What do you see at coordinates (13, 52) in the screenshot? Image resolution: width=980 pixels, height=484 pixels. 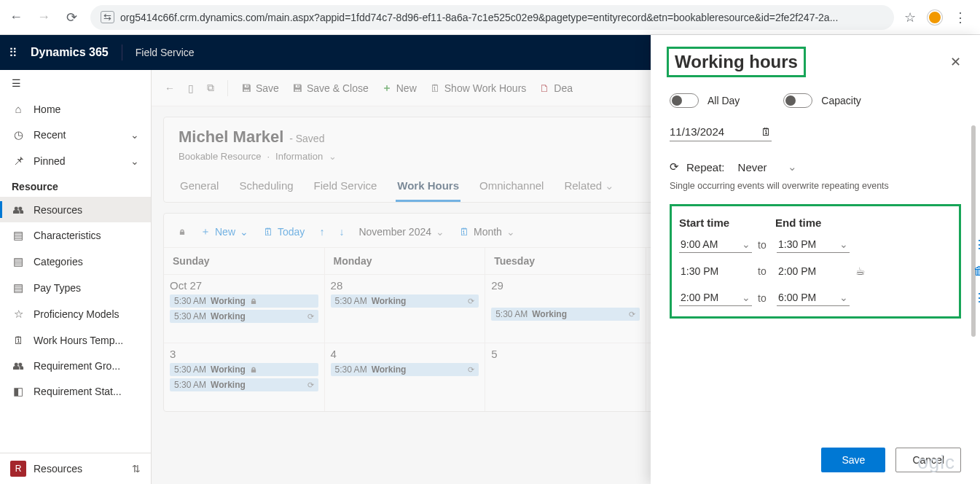 I see `app-launcher-icon: ⠿` at bounding box center [13, 52].